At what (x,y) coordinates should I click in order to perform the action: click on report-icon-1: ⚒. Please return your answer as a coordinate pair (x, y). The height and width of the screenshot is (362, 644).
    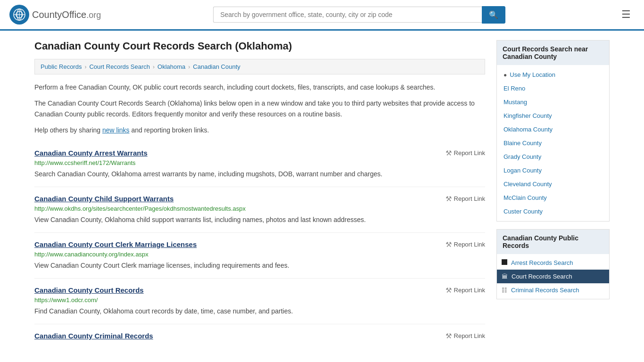
    Looking at the image, I should click on (449, 153).